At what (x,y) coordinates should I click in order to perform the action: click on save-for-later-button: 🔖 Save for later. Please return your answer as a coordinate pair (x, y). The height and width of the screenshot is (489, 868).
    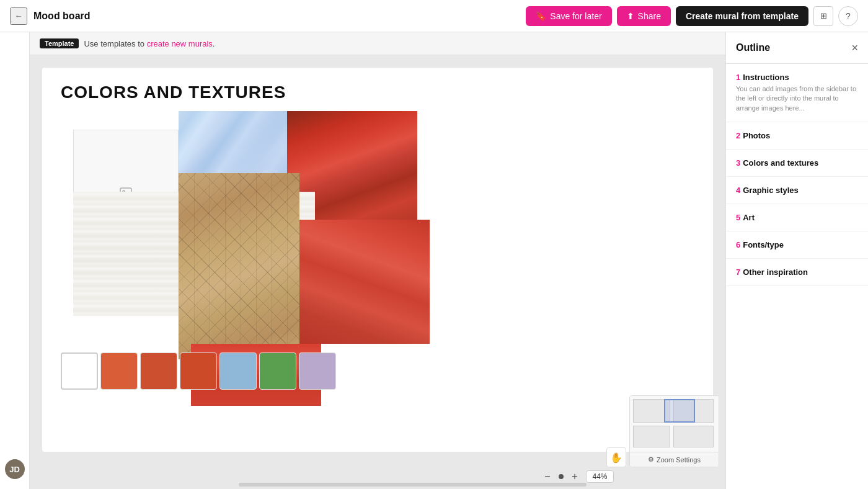
    Looking at the image, I should click on (569, 16).